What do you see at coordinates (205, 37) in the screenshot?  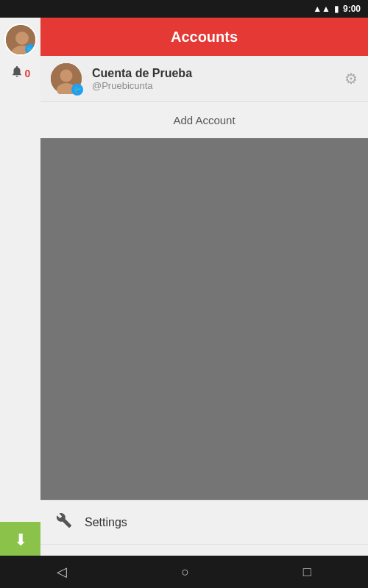 I see `header-bar: Accounts` at bounding box center [205, 37].